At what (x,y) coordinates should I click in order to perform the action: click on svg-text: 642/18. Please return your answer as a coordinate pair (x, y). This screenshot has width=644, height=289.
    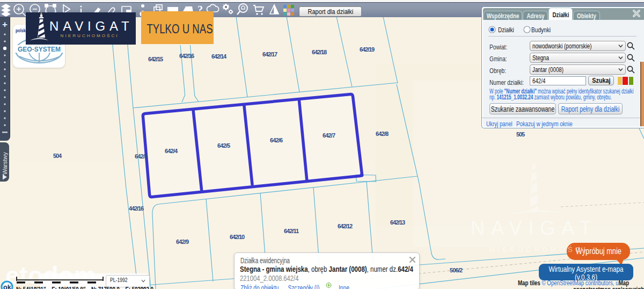
    Looking at the image, I should click on (319, 52).